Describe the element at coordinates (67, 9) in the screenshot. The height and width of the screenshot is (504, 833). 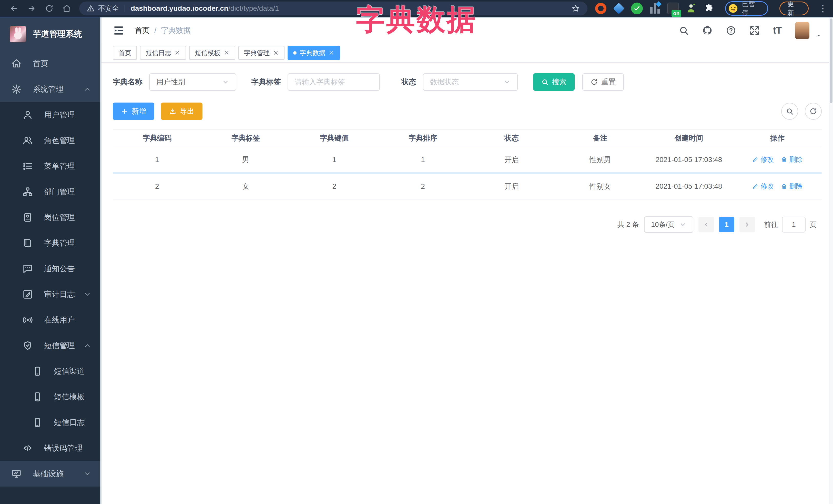
I see `browser-home-button` at that location.